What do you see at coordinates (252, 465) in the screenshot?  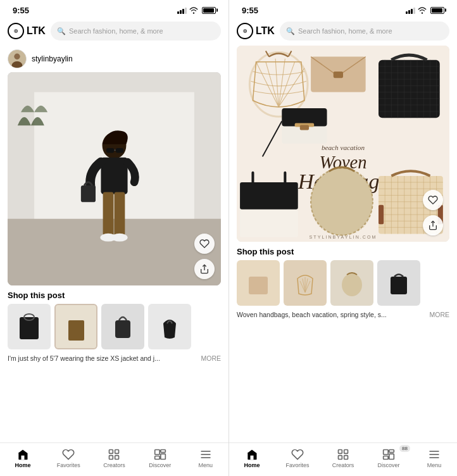 I see `nav-home-label-right: Home` at bounding box center [252, 465].